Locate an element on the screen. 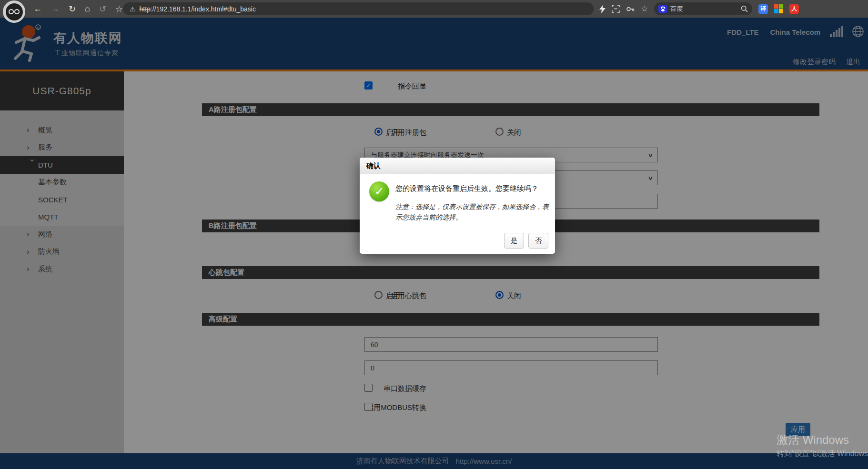  reload-button: ↻ is located at coordinates (72, 9).